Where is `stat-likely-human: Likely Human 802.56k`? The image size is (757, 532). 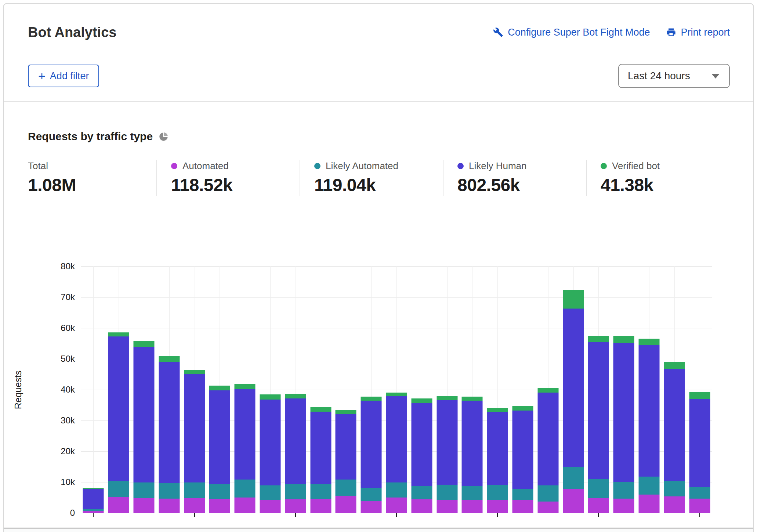
stat-likely-human: Likely Human 802.56k is located at coordinates (514, 178).